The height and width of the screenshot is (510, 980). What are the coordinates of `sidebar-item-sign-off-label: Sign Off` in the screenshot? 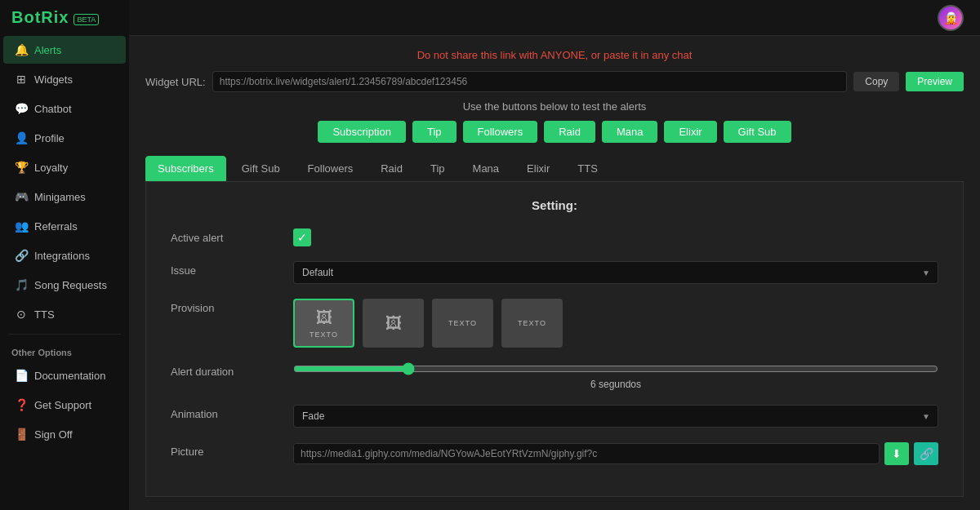 It's located at (54, 434).